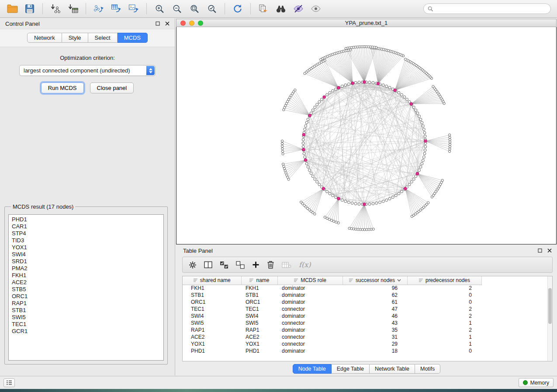  What do you see at coordinates (87, 275) in the screenshot?
I see `list-item: FKH1` at bounding box center [87, 275].